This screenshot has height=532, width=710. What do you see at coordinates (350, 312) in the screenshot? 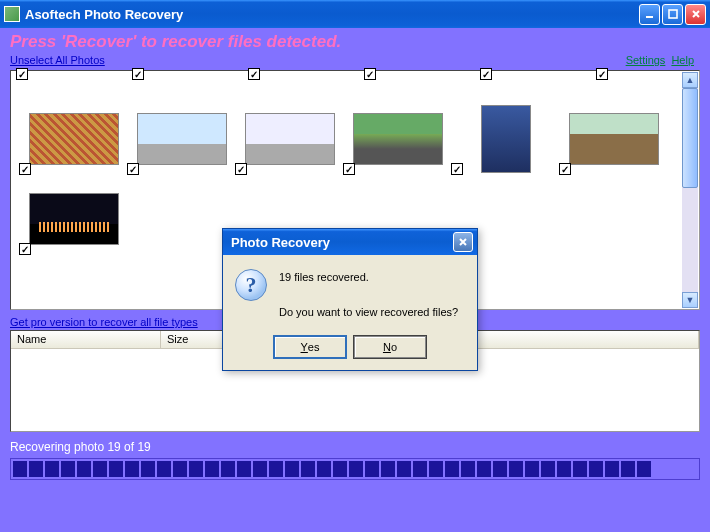
I see `dialog-body: ? 19 files recovered. Do you want to vie…` at bounding box center [350, 312].